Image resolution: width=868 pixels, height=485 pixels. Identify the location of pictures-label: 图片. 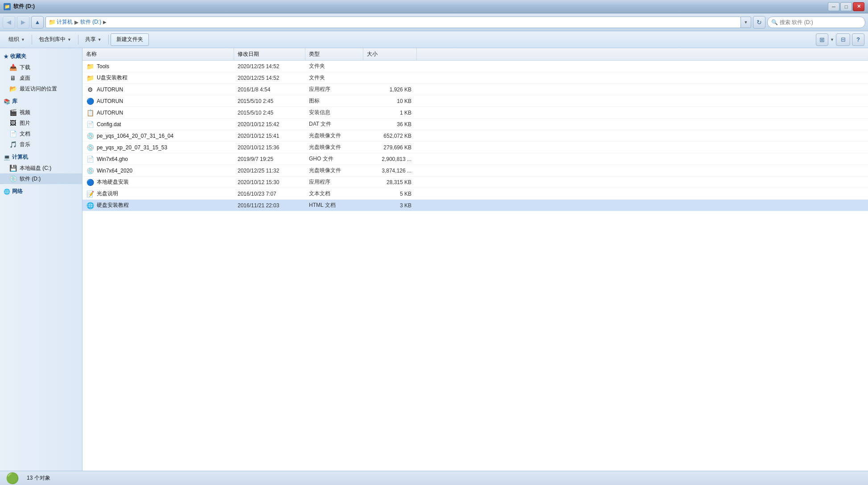
(25, 123).